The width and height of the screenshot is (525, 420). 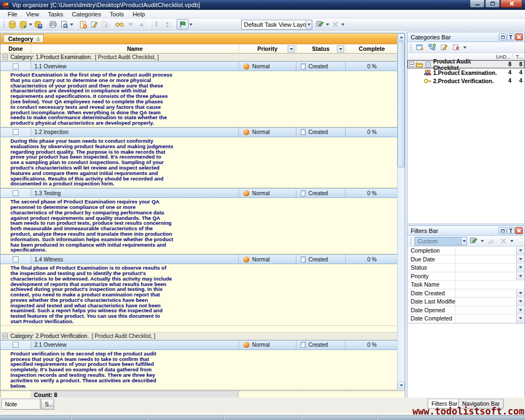 I want to click on view-glasses-icon, so click(x=120, y=24).